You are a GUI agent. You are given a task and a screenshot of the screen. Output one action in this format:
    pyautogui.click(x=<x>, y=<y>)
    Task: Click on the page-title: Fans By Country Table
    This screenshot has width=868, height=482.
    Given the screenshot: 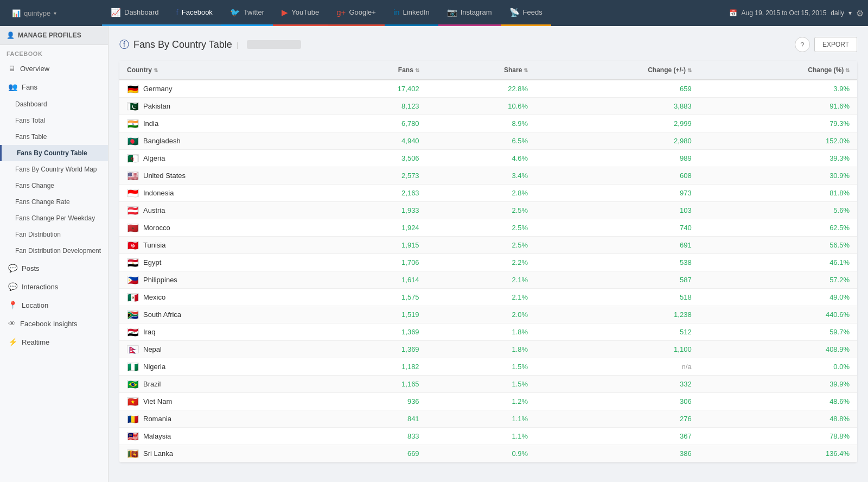 What is the action you would take?
    pyautogui.click(x=183, y=45)
    